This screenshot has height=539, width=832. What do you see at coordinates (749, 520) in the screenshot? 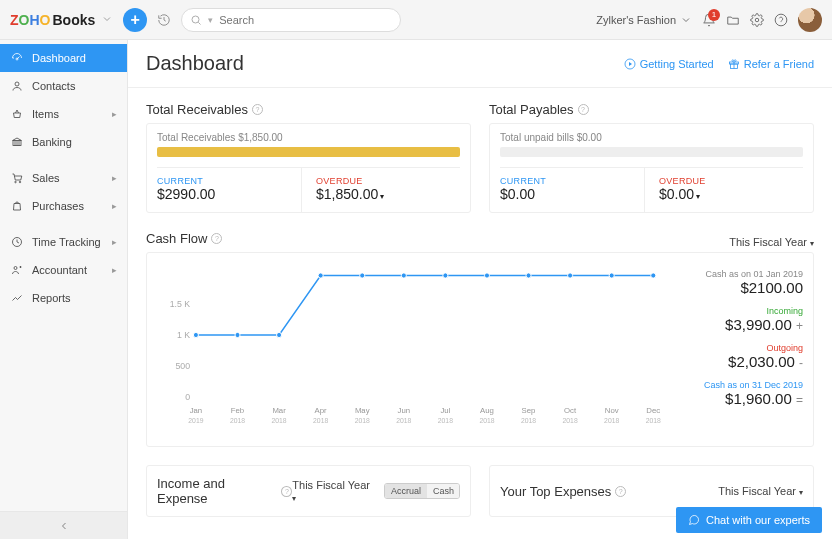
I see `chat-button: Chat with our experts` at bounding box center [749, 520].